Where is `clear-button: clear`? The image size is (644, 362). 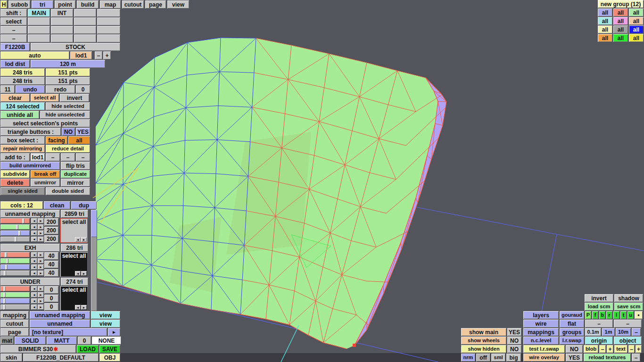 clear-button: clear is located at coordinates (15, 98).